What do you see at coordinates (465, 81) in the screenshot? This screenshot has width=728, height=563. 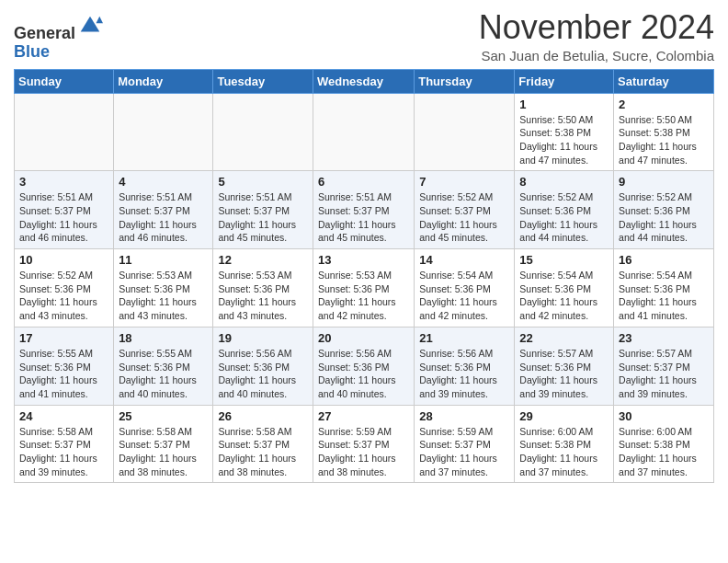 I see `day-header-thursday: Thursday` at bounding box center [465, 81].